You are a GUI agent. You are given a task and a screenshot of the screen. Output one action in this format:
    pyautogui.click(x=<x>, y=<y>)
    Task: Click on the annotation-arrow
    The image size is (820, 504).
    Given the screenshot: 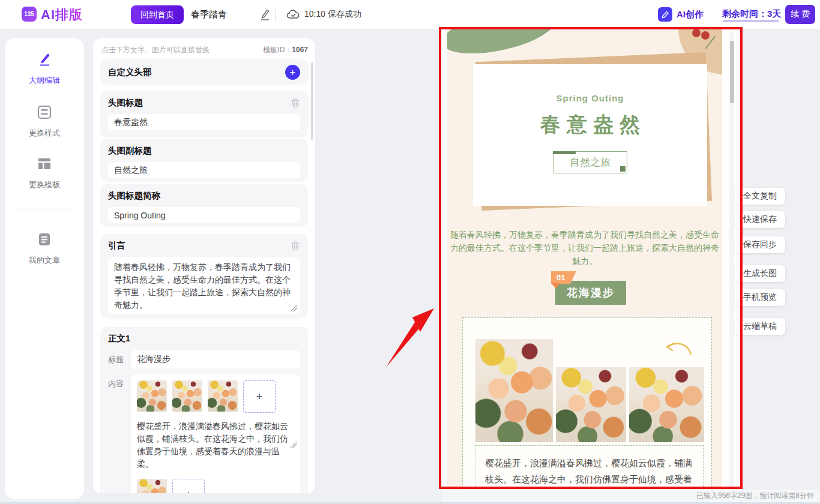 What is the action you would take?
    pyautogui.click(x=409, y=337)
    